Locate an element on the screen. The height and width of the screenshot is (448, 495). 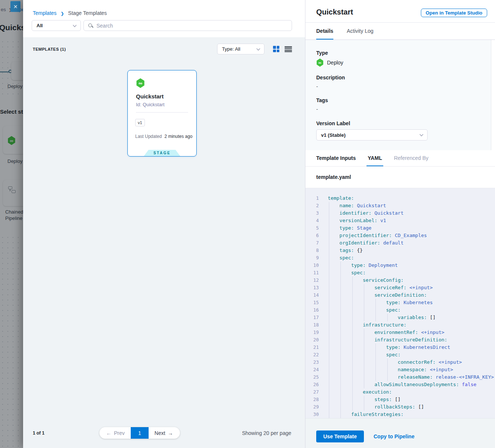
scope-filter-select: All is located at coordinates (56, 25).